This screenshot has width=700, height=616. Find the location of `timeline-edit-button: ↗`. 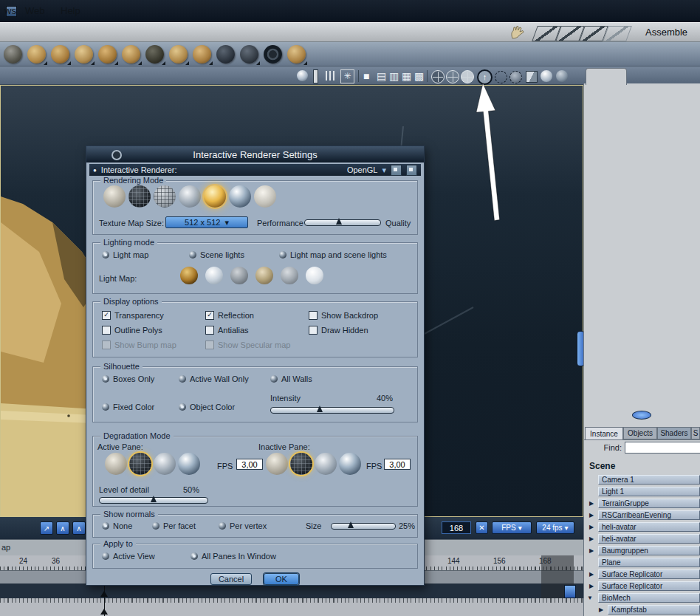

timeline-edit-button: ↗ is located at coordinates (47, 528).